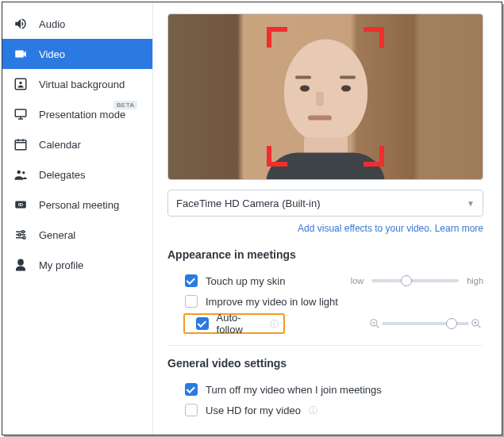  I want to click on chevron-down-icon: ▼, so click(471, 203).